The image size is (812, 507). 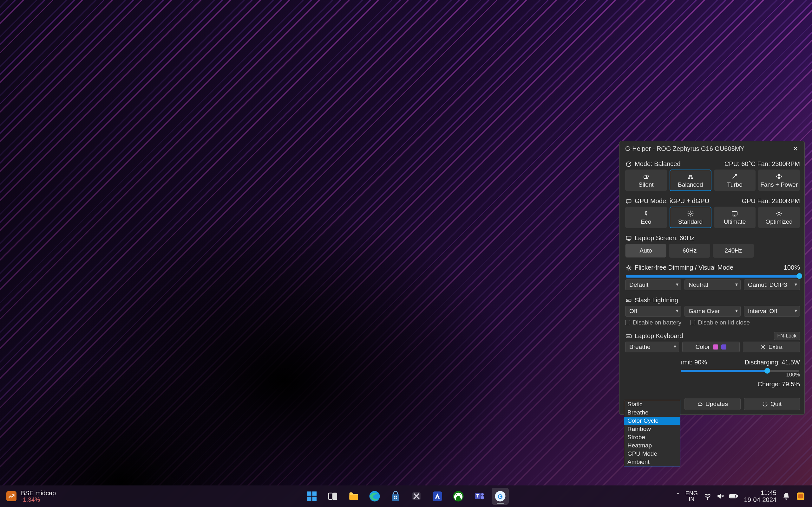 What do you see at coordinates (646, 217) in the screenshot?
I see `gpu-grid-eco: Eco` at bounding box center [646, 217].